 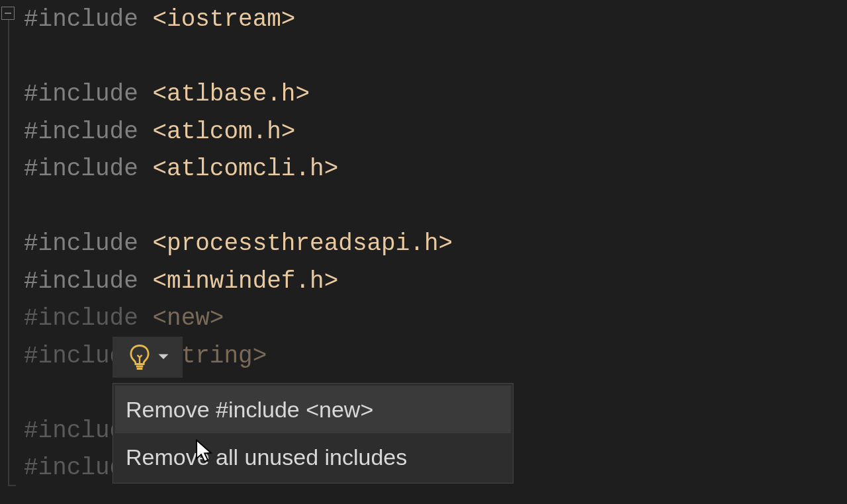 I want to click on include-header: <processthreadsapi.h>, so click(x=302, y=243).